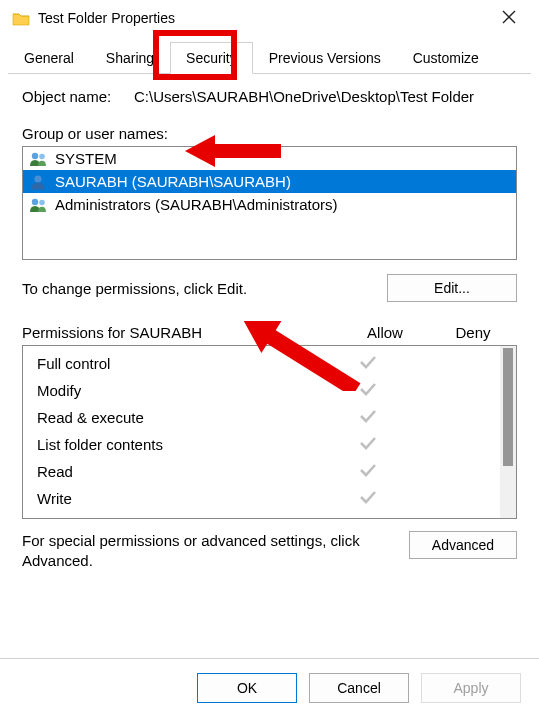  What do you see at coordinates (130, 58) in the screenshot?
I see `tab-sharing: Sharing` at bounding box center [130, 58].